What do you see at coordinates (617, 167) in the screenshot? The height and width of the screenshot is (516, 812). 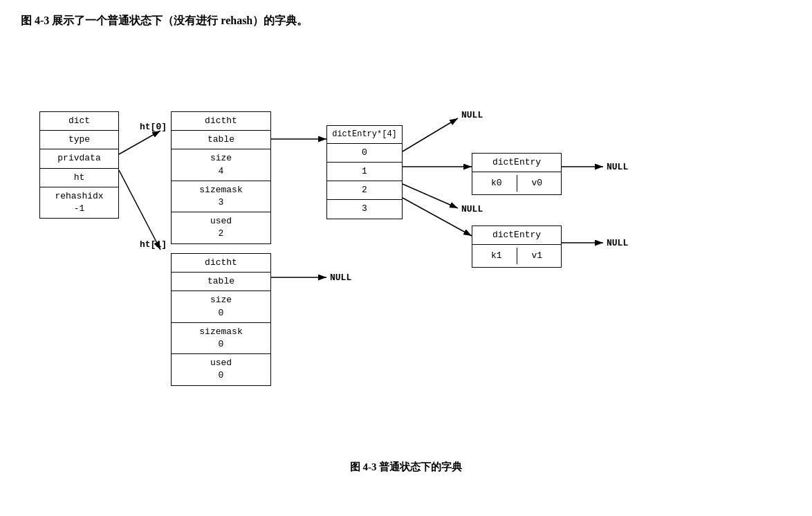 I see `null-entry0-right: NULL` at bounding box center [617, 167].